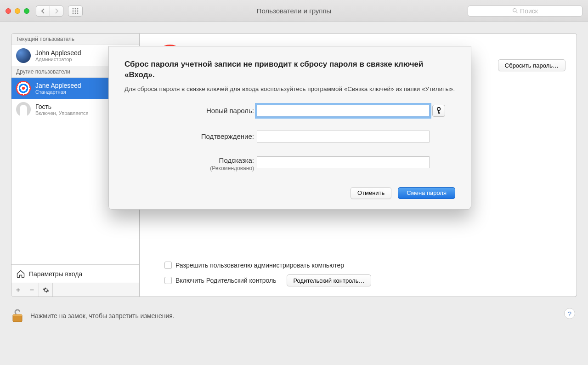  What do you see at coordinates (58, 86) in the screenshot?
I see `user-name: Jane Appleseed` at bounding box center [58, 86].